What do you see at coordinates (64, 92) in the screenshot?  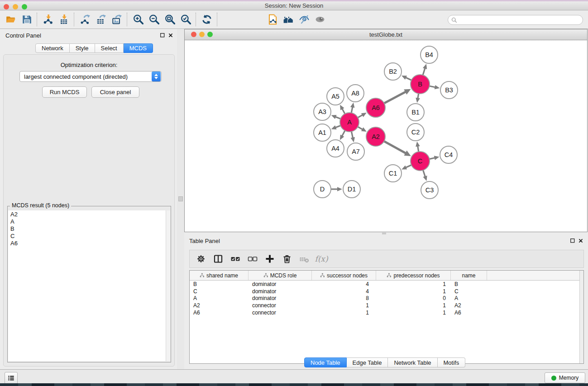 I see `run-mcds-button: Run MCDS` at bounding box center [64, 92].